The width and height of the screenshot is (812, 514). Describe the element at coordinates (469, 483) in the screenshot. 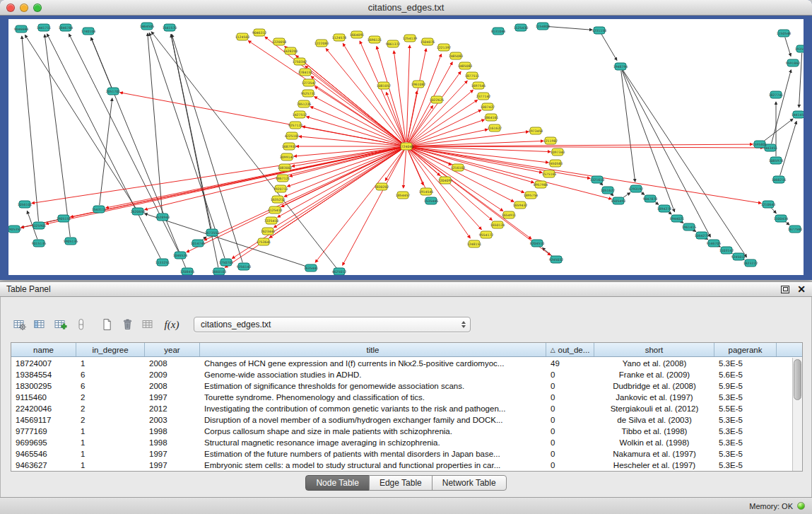

I see `tab-network-table: Network Table` at that location.